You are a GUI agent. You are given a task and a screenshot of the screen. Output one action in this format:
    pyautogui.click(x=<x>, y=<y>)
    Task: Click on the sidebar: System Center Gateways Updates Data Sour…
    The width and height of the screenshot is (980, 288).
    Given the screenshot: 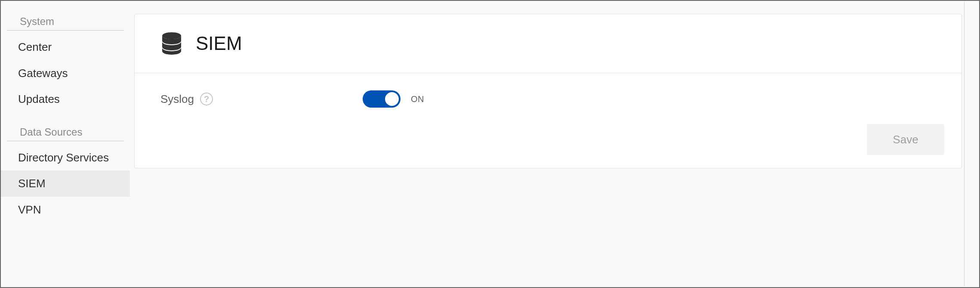 What is the action you would take?
    pyautogui.click(x=65, y=144)
    